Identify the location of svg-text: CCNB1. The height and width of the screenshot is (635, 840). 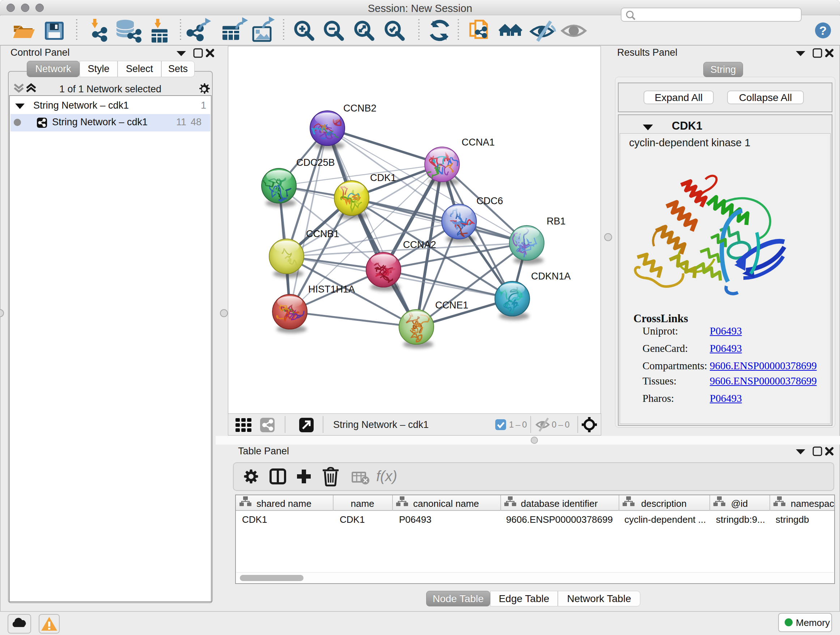
(323, 234).